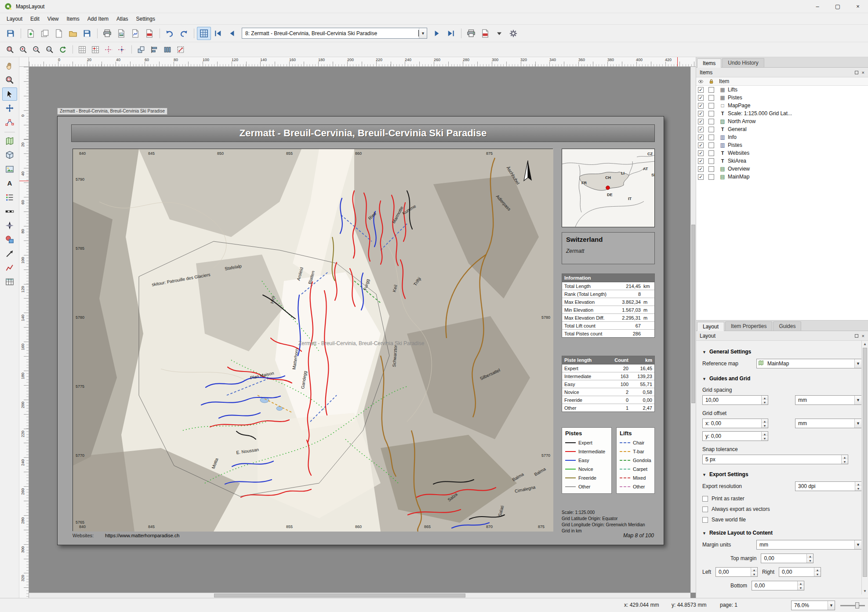 The width and height of the screenshot is (868, 612). What do you see at coordinates (11, 33) in the screenshot?
I see `save-project-button` at bounding box center [11, 33].